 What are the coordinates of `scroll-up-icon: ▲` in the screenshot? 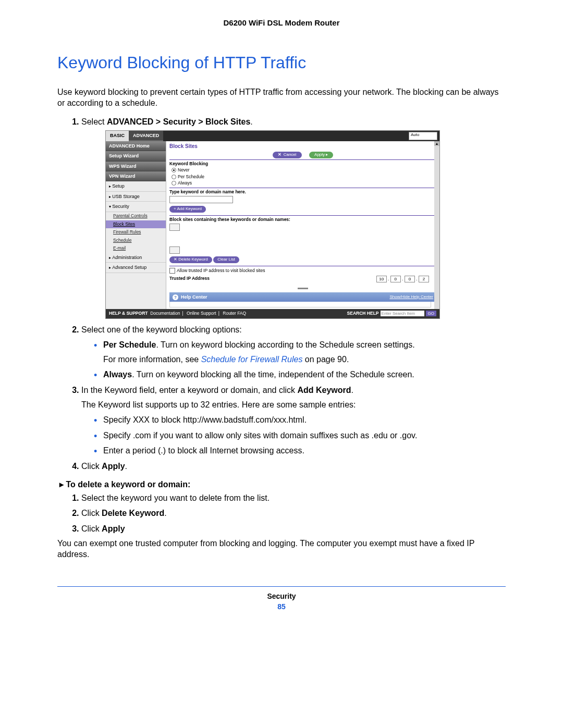 It's located at (437, 144).